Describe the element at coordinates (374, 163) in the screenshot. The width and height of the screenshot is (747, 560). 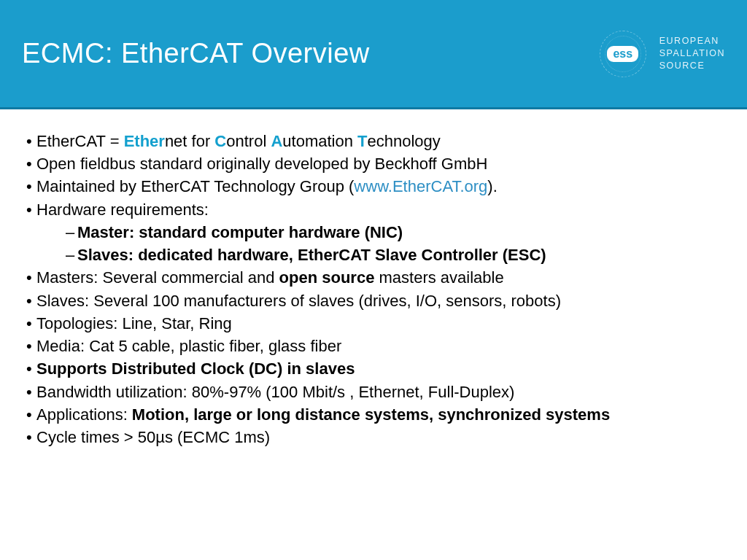
I see `bullet-item: Open fieldbus standard originally develo…` at that location.